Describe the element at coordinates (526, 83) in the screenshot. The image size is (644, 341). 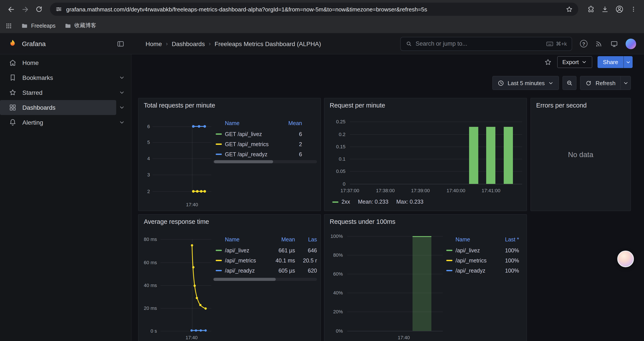
I see `time-range-picker: Last 5 minutes` at that location.